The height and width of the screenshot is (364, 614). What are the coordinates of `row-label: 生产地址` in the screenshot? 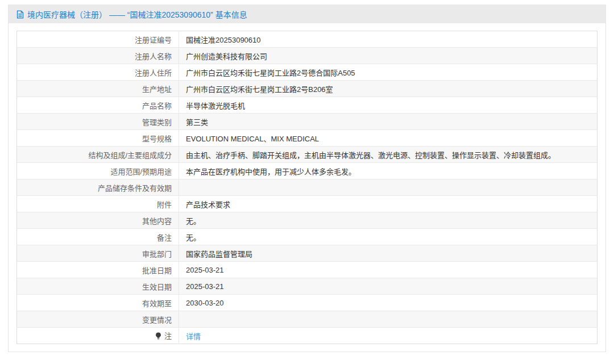 It's located at (98, 89).